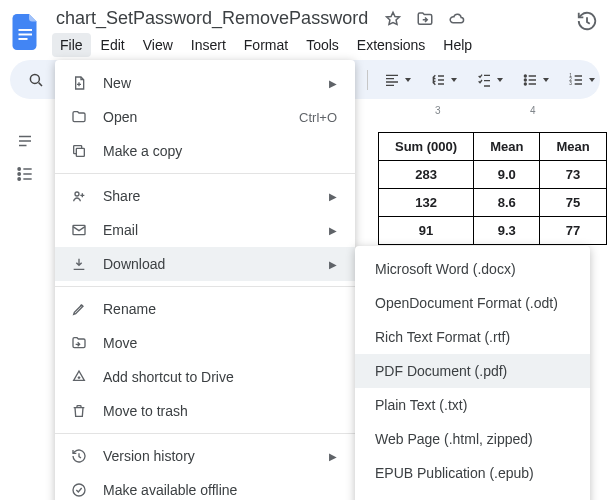 This screenshot has height=500, width=610. I want to click on menu-label: Email, so click(120, 230).